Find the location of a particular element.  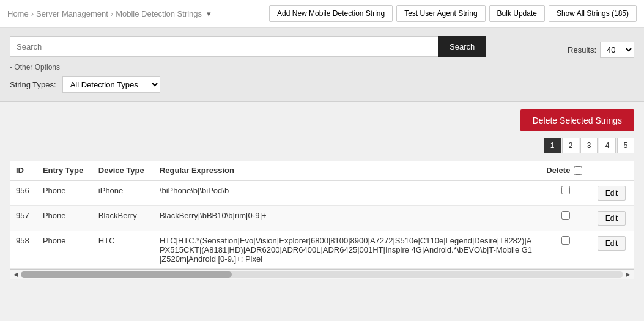

row-device-type: HTC is located at coordinates (123, 250).